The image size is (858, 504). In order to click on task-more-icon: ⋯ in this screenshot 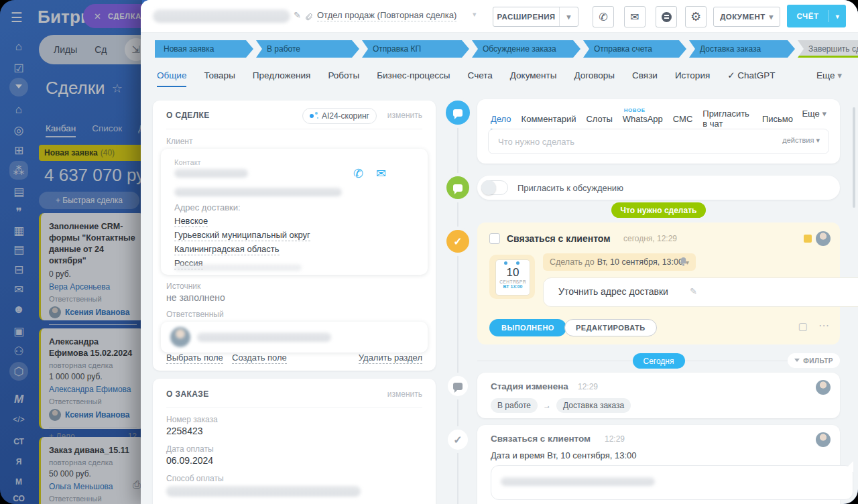, I will do `click(824, 326)`.